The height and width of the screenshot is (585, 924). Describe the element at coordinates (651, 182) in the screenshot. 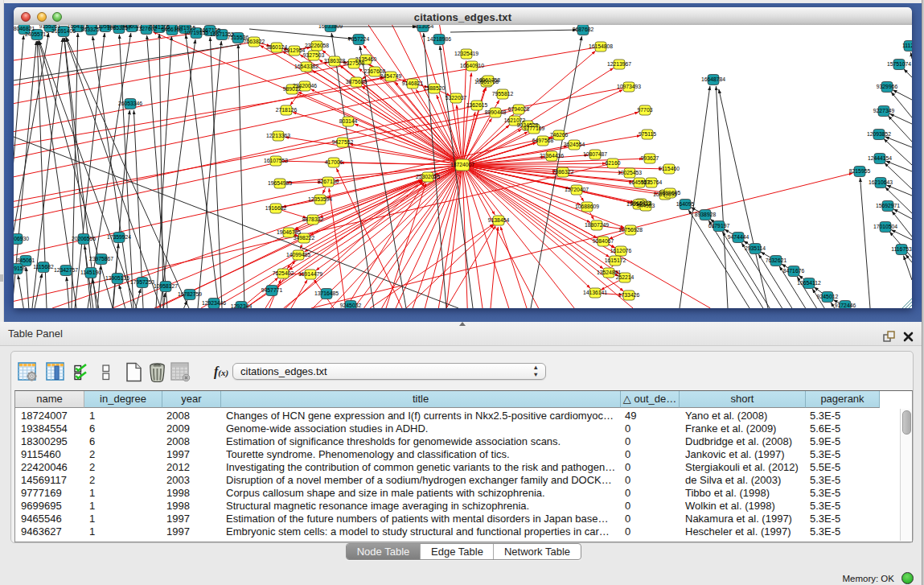

I see `svg-text: 9575764` at that location.